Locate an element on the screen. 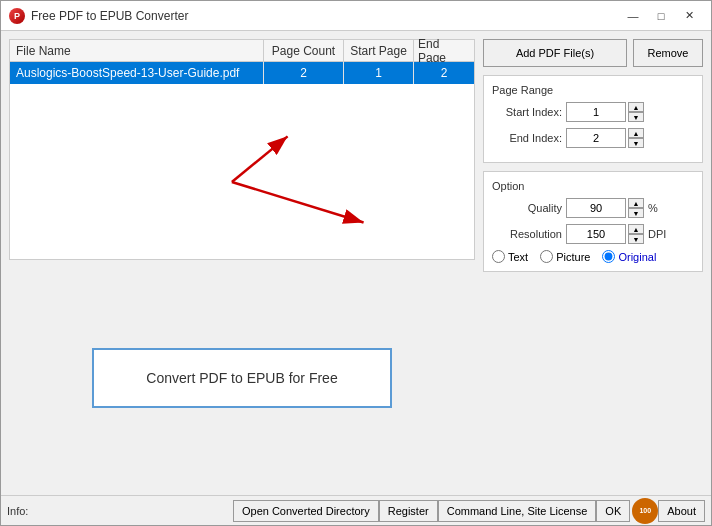  resolution-up: ▲ is located at coordinates (636, 229).